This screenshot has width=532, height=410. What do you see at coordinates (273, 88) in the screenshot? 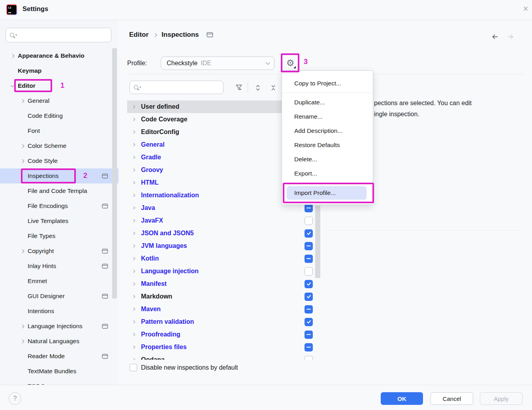
I see `collapse-all-icon` at bounding box center [273, 88].